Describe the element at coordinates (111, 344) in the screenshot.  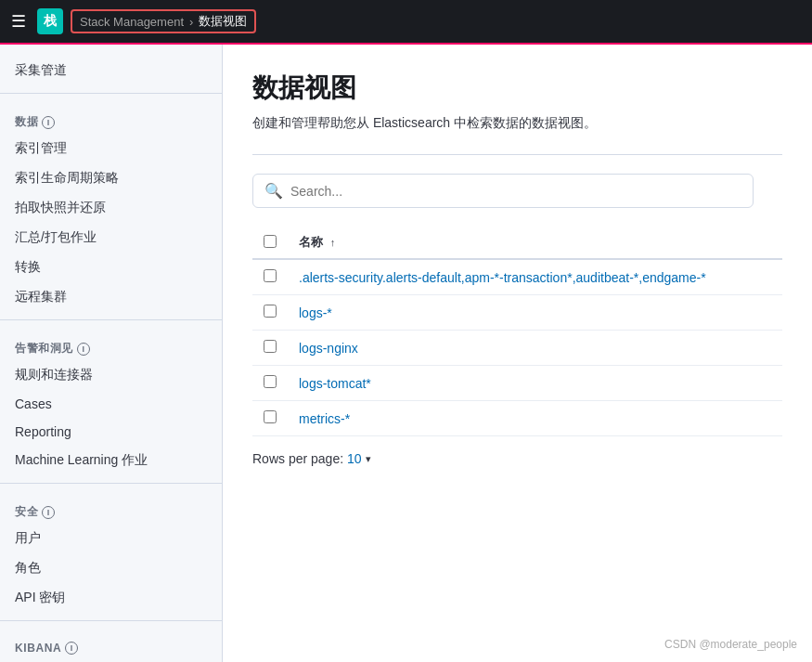
I see `sidebar-group-alerts: 告警和洞见 i` at that location.